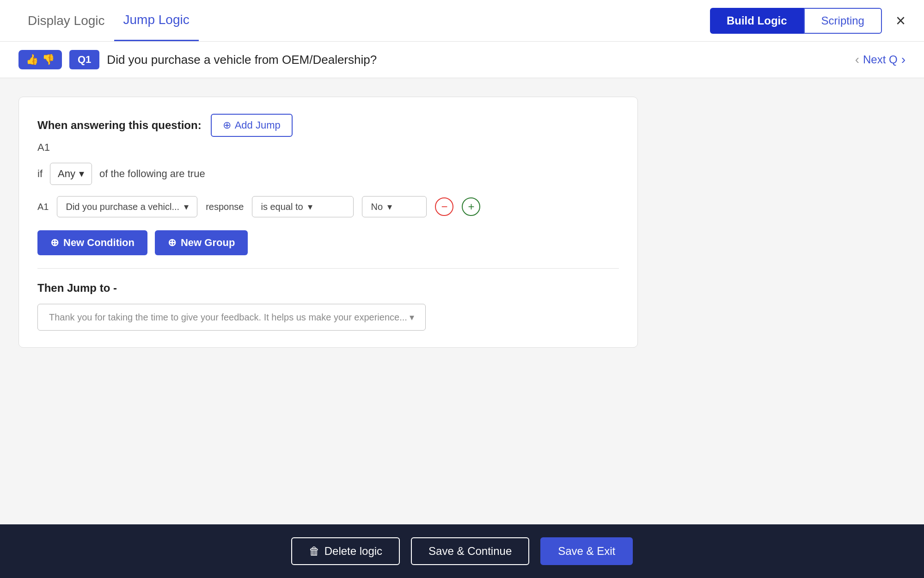 The width and height of the screenshot is (924, 578). I want to click on footer: 🗑 Delete logic Save & Continue Save & Ex…, so click(462, 551).